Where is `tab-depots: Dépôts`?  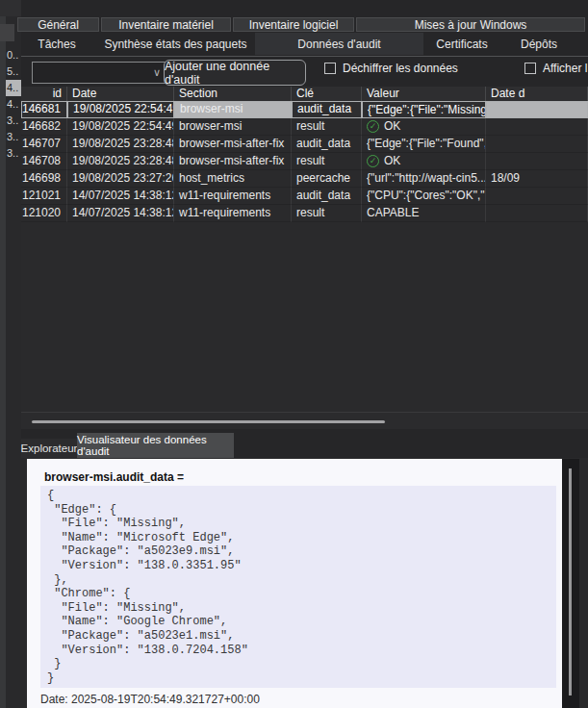
tab-depots: Dépôts is located at coordinates (539, 44).